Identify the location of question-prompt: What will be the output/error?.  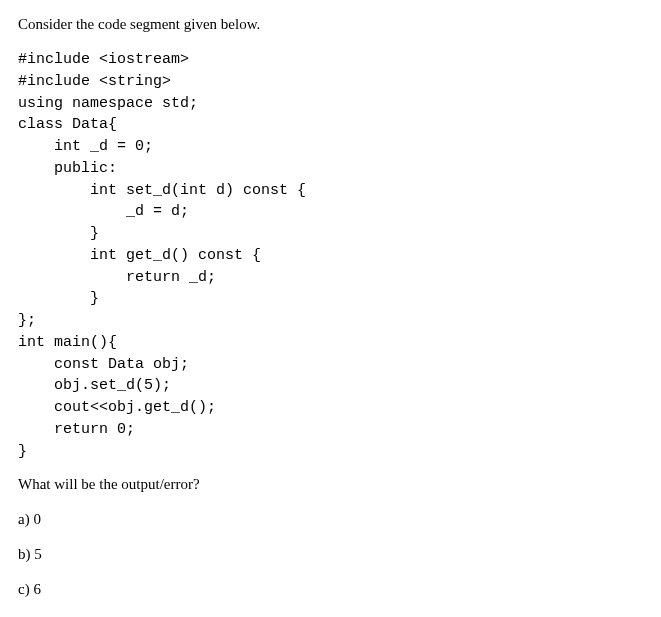
(330, 484).